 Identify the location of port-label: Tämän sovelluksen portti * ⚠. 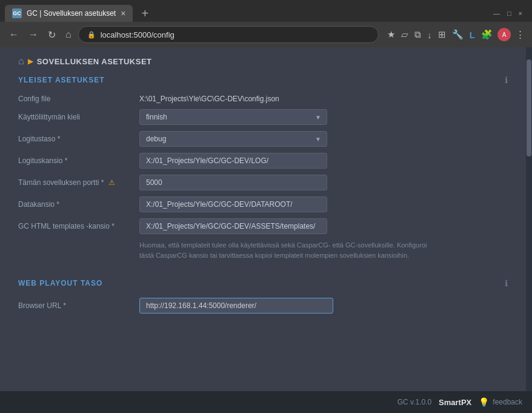
(79, 183).